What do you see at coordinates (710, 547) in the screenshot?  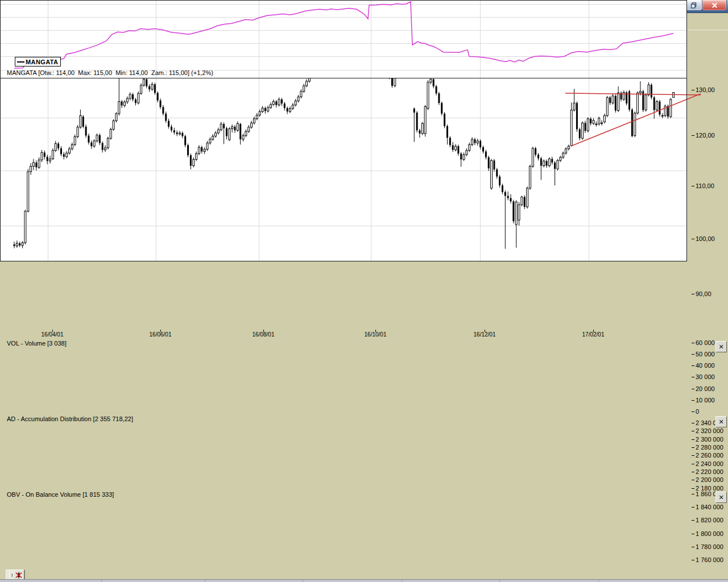 I see `obv-tick: 1 780 000` at bounding box center [710, 547].